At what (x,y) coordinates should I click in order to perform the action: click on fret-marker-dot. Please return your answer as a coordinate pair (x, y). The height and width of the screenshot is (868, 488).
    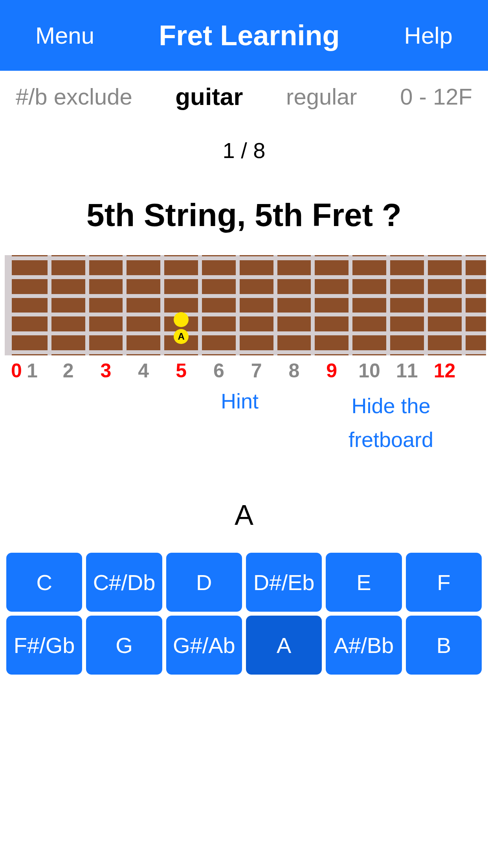
    Looking at the image, I should click on (181, 320).